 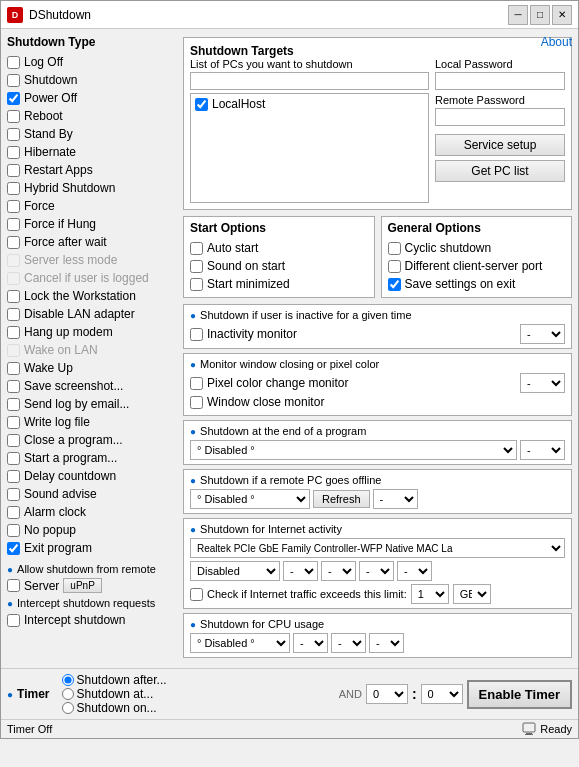 What do you see at coordinates (14, 242) in the screenshot?
I see `force-after-wait-checkbox` at bounding box center [14, 242].